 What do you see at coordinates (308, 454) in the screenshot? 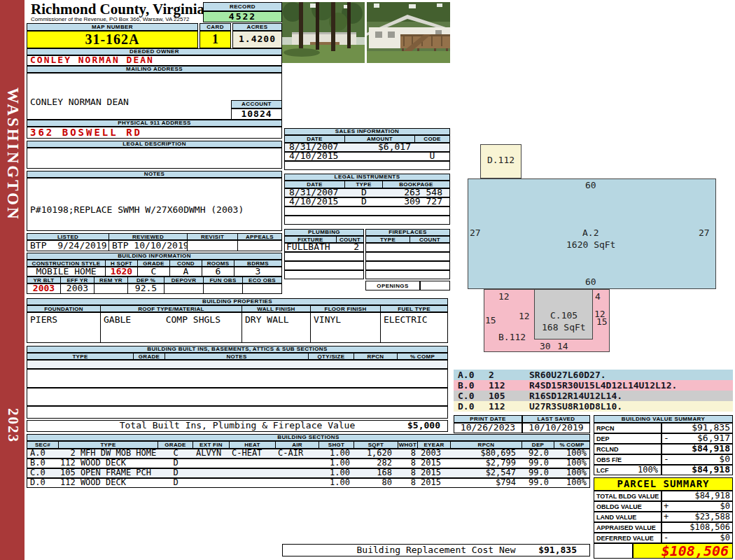
I see `building-section-row: A.0 2 MFH DW MOB HOME C ALVYN C-HEAT C-A…` at bounding box center [308, 454].